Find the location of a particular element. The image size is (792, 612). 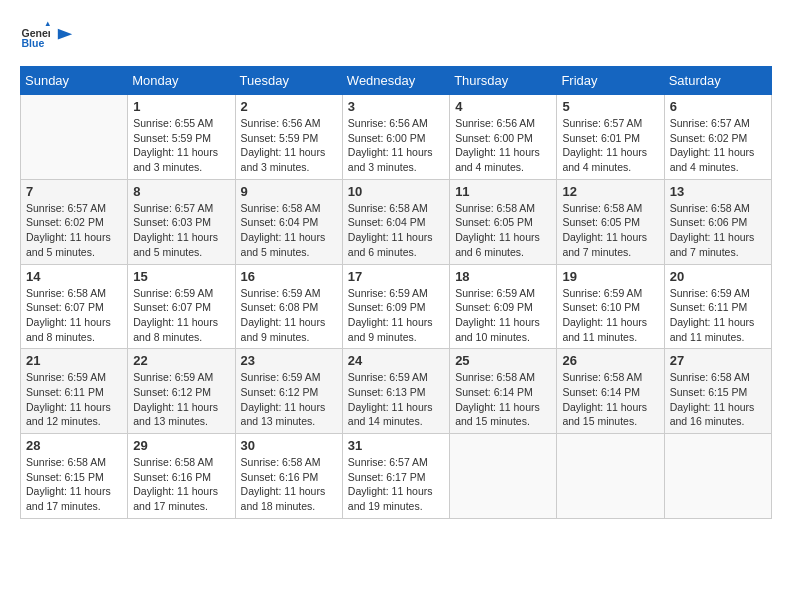

day-info: Sunrise: 6:59 AM Sunset: 6:10 PM Dayligh… is located at coordinates (610, 316).